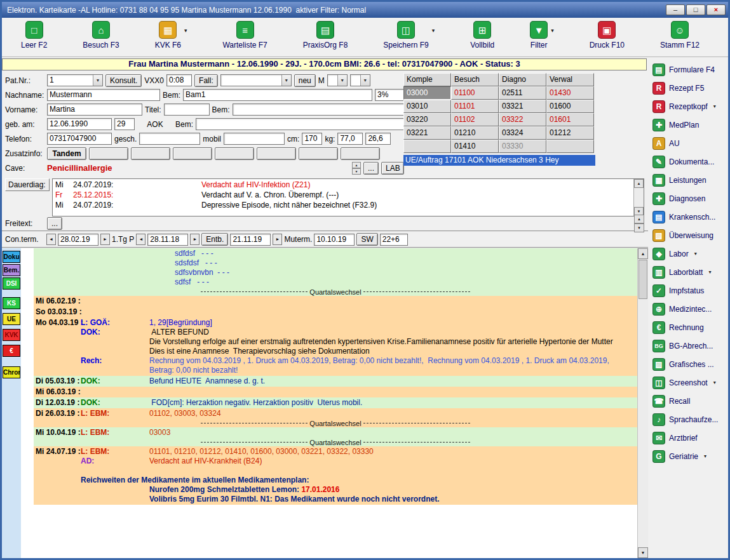 Image resolution: width=730 pixels, height=560 pixels. What do you see at coordinates (690, 180) in the screenshot?
I see `sidebar-item-leistungen: ▦Leistungen` at bounding box center [690, 180].